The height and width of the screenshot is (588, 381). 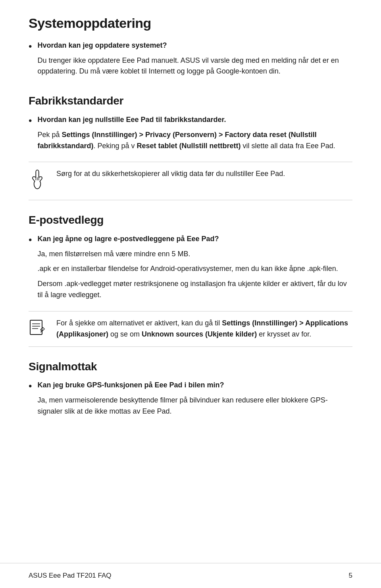 I want to click on e-postvedlegg-title: E-postvedlegg, so click(x=190, y=220).